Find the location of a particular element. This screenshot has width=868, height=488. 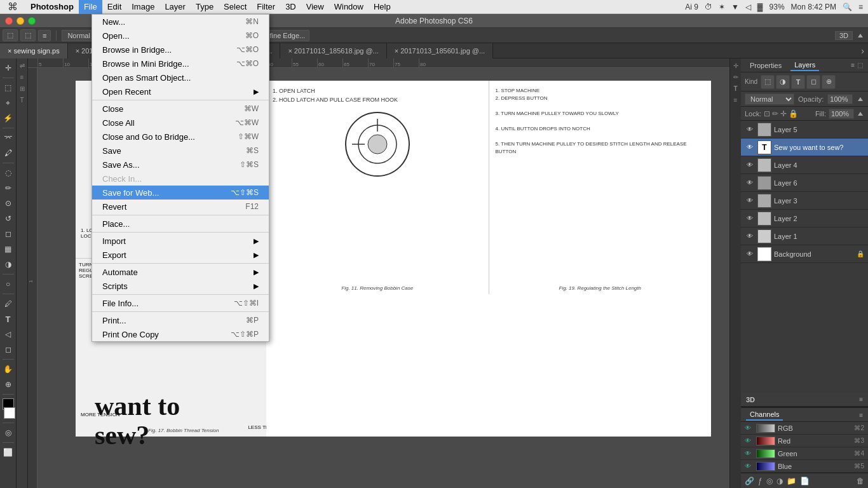

layer-item-5: 👁 Layer 5 is located at coordinates (804, 130).